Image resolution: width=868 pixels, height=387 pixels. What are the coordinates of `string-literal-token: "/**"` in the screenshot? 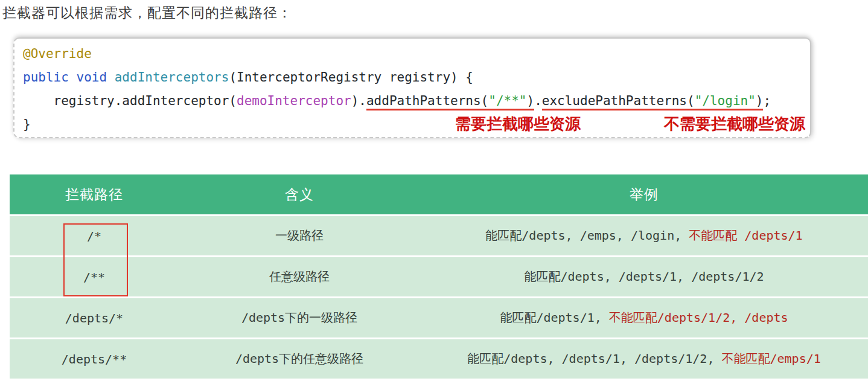 It's located at (507, 101).